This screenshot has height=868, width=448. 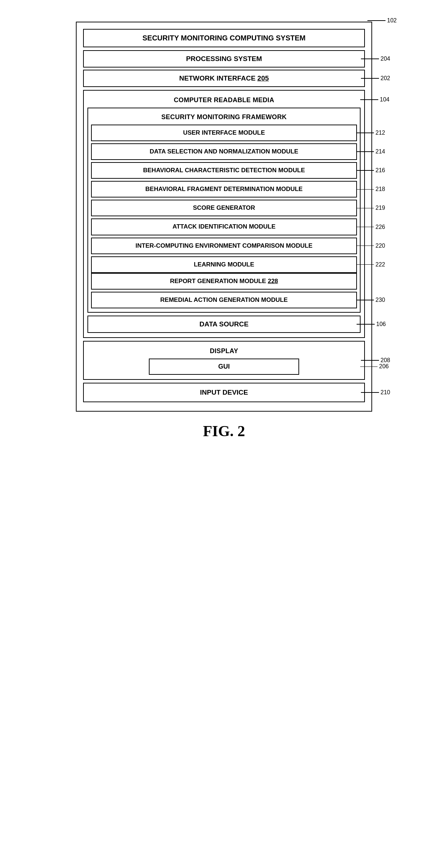 I want to click on remedial-action-module-label: REMEDIAL ACTION GENERATION MODULE, so click(x=224, y=300).